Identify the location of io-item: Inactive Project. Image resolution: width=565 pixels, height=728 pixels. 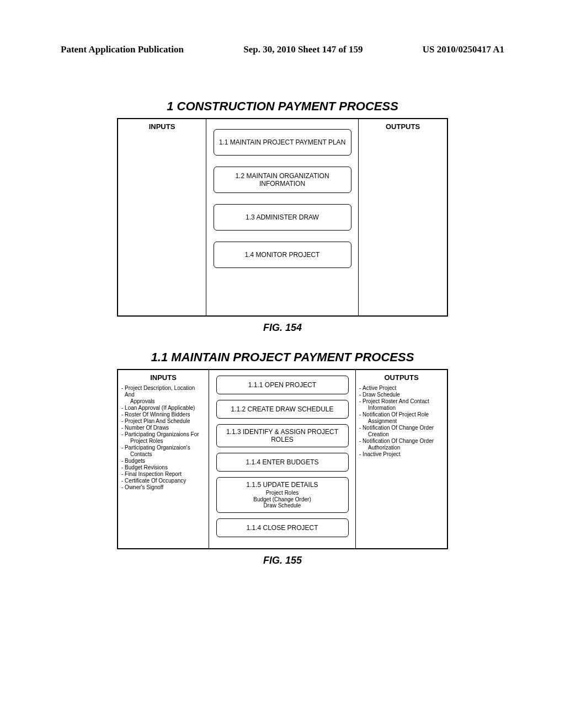
(402, 454).